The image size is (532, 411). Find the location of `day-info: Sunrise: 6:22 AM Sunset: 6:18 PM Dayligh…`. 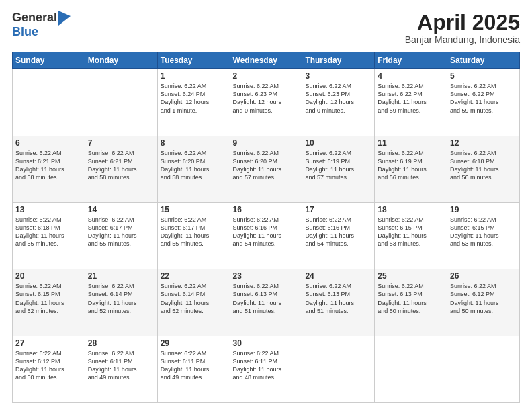

day-info: Sunrise: 6:22 AM Sunset: 6:18 PM Dayligh… is located at coordinates (48, 232).